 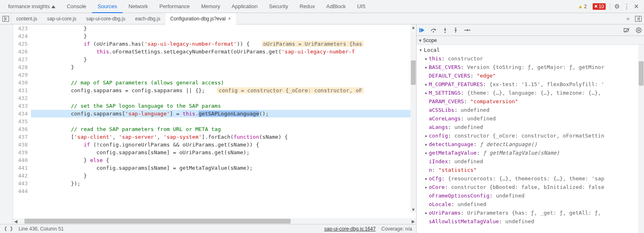 I want to click on step-icon, so click(x=467, y=30).